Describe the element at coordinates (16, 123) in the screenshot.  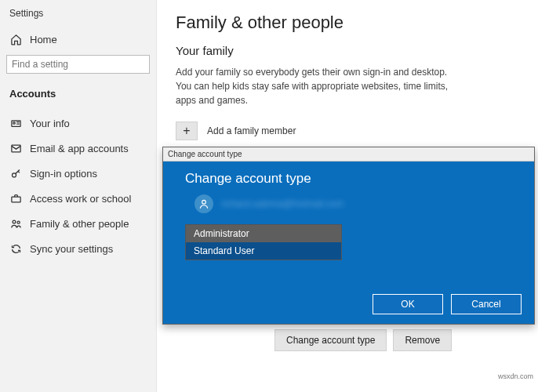
I see `id-card-icon` at that location.